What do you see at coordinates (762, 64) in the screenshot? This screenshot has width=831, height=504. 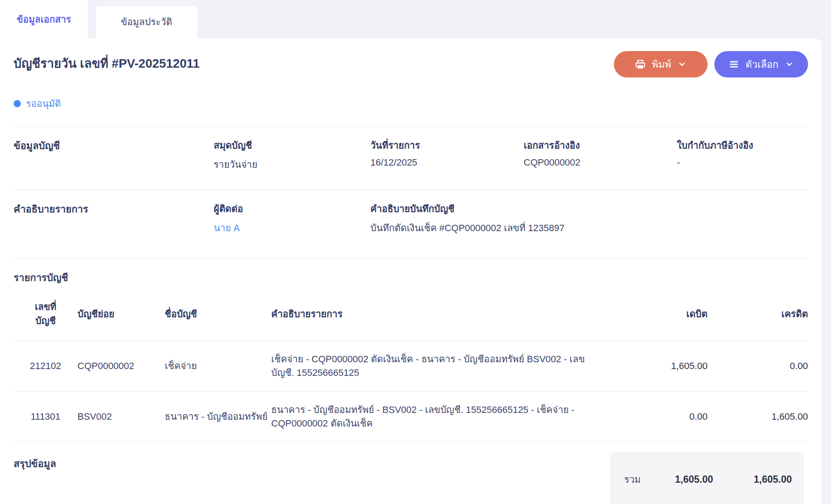 I see `options-button-label: ตัวเลือก` at bounding box center [762, 64].